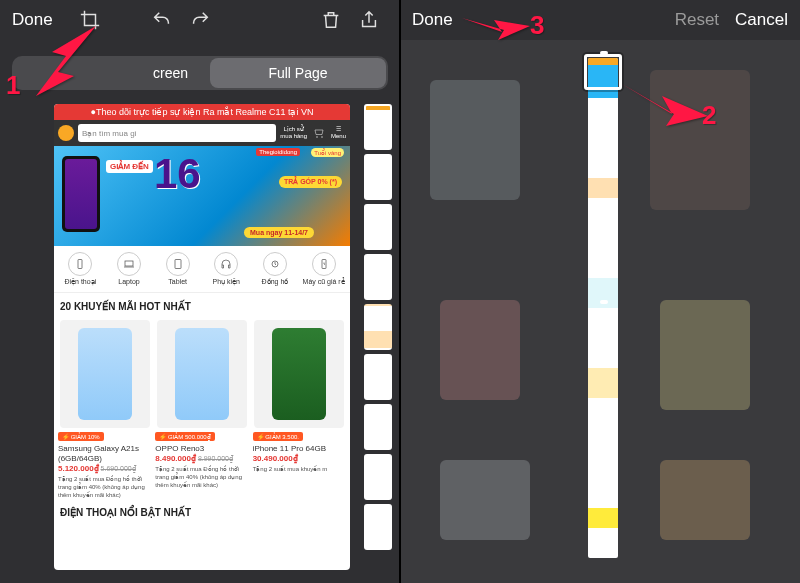 Image resolution: width=800 pixels, height=583 pixels. What do you see at coordinates (278, 436) in the screenshot?
I see `discount-badge: ⚡ GIẢM 3.500.` at bounding box center [278, 436].